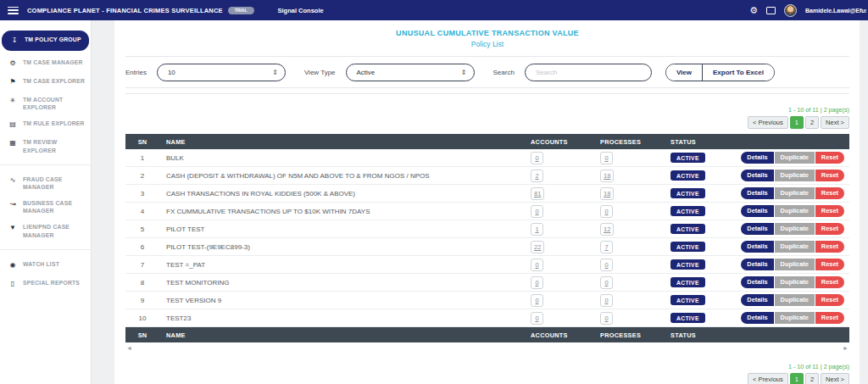 This screenshot has width=868, height=384. What do you see at coordinates (301, 10) in the screenshot?
I see `nav-signal-console: Signal Console` at bounding box center [301, 10].